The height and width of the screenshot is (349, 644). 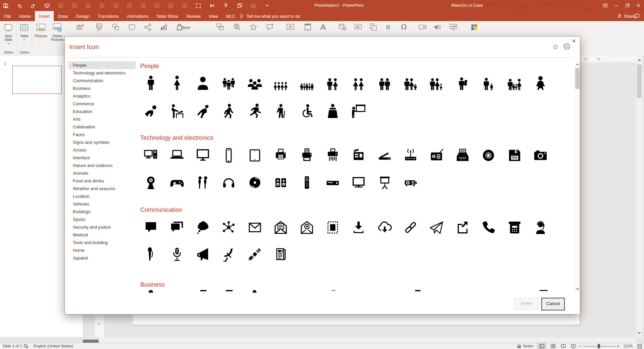 What do you see at coordinates (102, 166) in the screenshot?
I see `category-nature-and-outdoors: Nature and outdoors` at bounding box center [102, 166].